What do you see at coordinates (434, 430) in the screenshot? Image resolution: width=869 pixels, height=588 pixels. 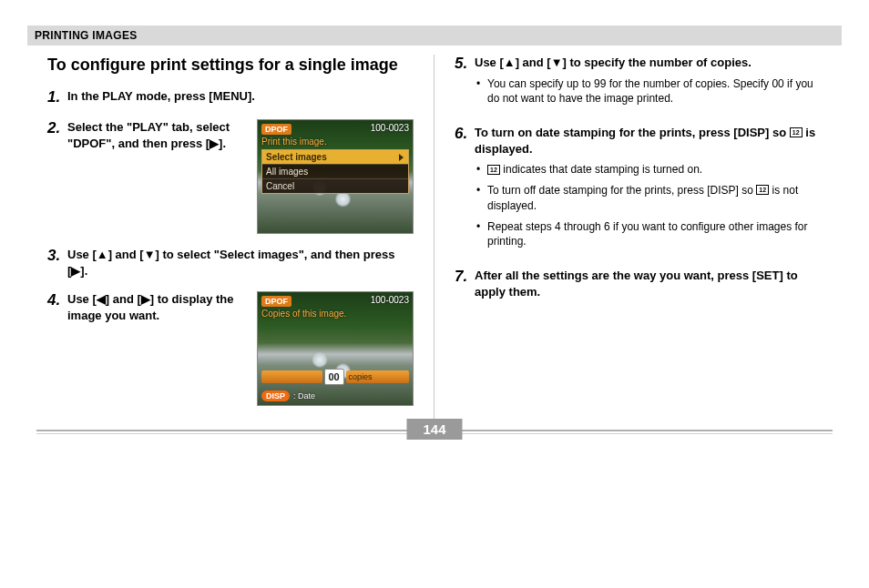 I see `page-number: 144` at bounding box center [434, 430].